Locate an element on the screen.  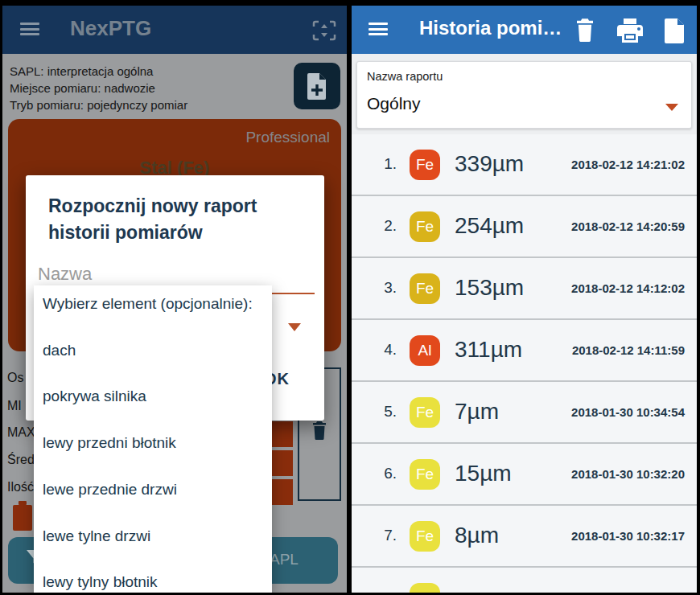
measurement-settings-summary: SAPL: interpretacja ogólna Miejsce pomia… is located at coordinates (98, 88).